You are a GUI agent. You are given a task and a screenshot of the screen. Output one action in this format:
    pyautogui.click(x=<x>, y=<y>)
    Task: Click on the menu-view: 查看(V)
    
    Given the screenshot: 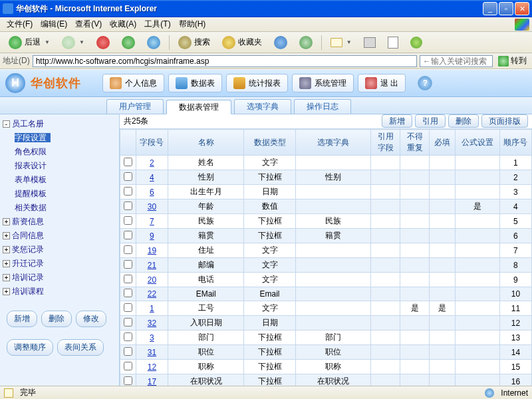 What is the action you would take?
    pyautogui.click(x=88, y=24)
    